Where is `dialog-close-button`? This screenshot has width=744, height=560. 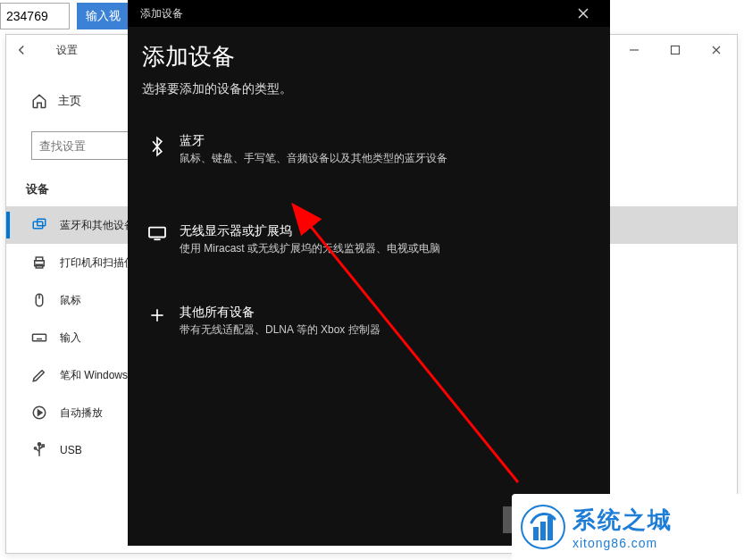 dialog-close-button is located at coordinates (583, 13).